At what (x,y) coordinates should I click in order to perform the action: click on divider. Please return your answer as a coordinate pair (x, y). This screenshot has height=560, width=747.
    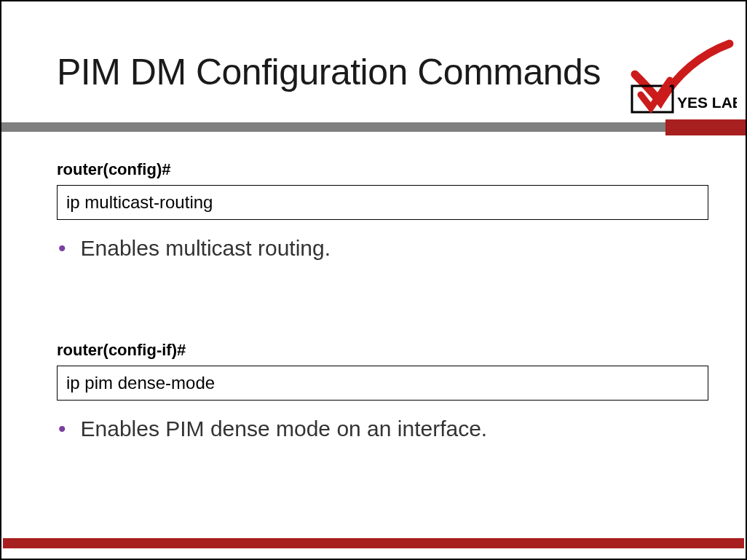
    Looking at the image, I should click on (374, 128).